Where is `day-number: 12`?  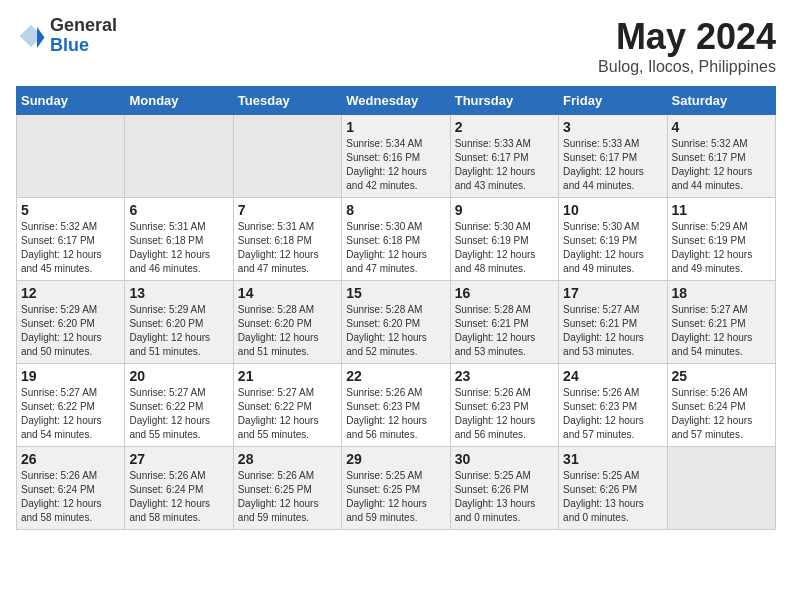 day-number: 12 is located at coordinates (70, 293).